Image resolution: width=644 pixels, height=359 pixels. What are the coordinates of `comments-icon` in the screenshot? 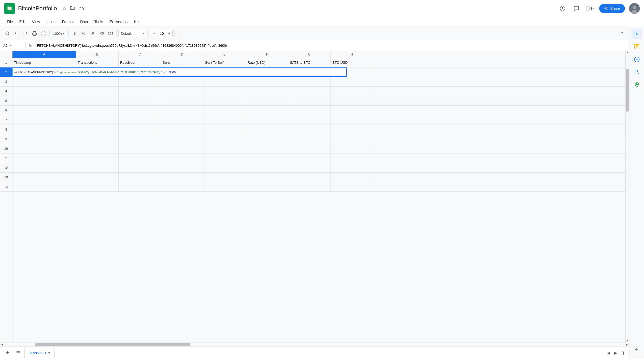 It's located at (576, 8).